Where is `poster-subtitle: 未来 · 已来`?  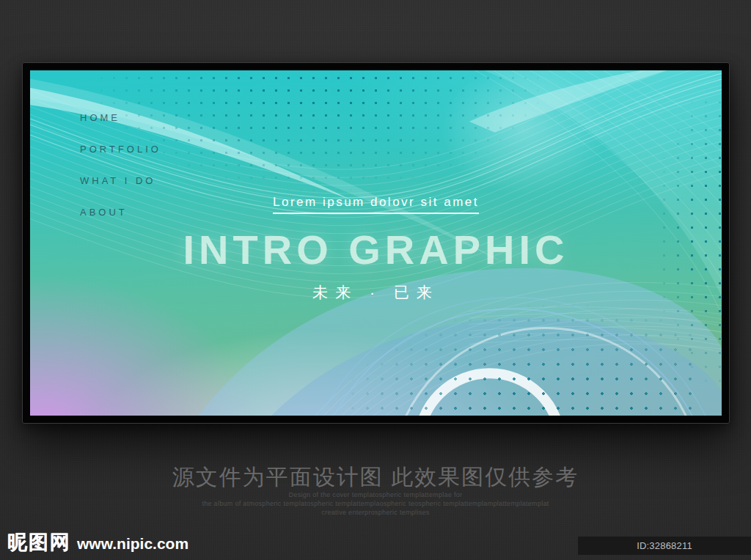
poster-subtitle: 未来 · 已来 is located at coordinates (376, 292).